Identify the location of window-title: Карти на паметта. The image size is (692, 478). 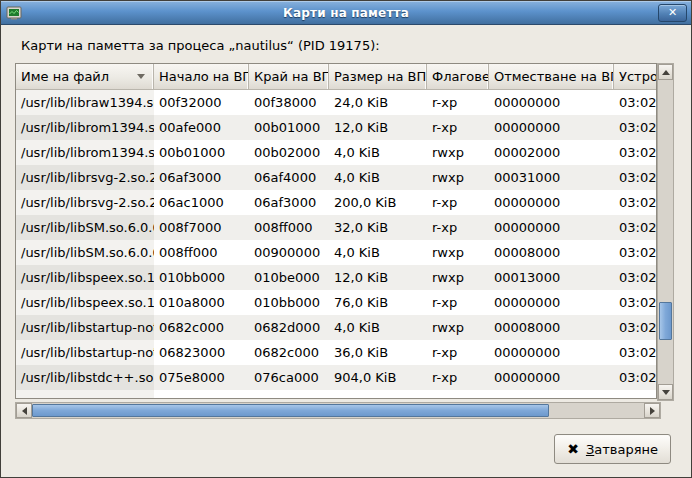
(346, 13).